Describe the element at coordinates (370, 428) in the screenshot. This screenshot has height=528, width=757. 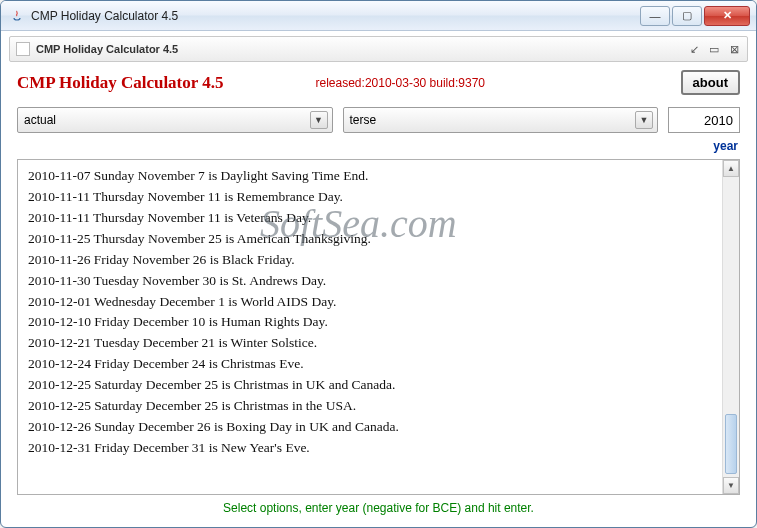
I see `result-line: 2010-12-26 Sunday December 26 is Boxing …` at that location.